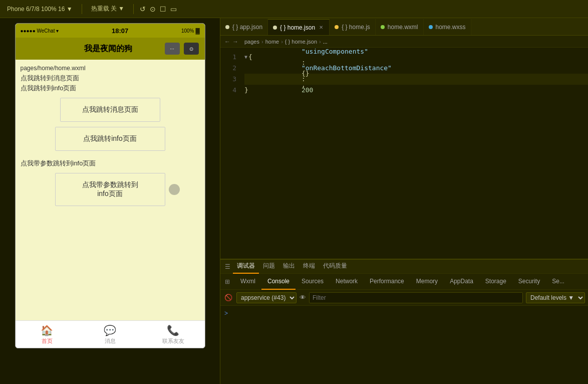  I want to click on dt-tab-terminal: 终端, so click(309, 267).